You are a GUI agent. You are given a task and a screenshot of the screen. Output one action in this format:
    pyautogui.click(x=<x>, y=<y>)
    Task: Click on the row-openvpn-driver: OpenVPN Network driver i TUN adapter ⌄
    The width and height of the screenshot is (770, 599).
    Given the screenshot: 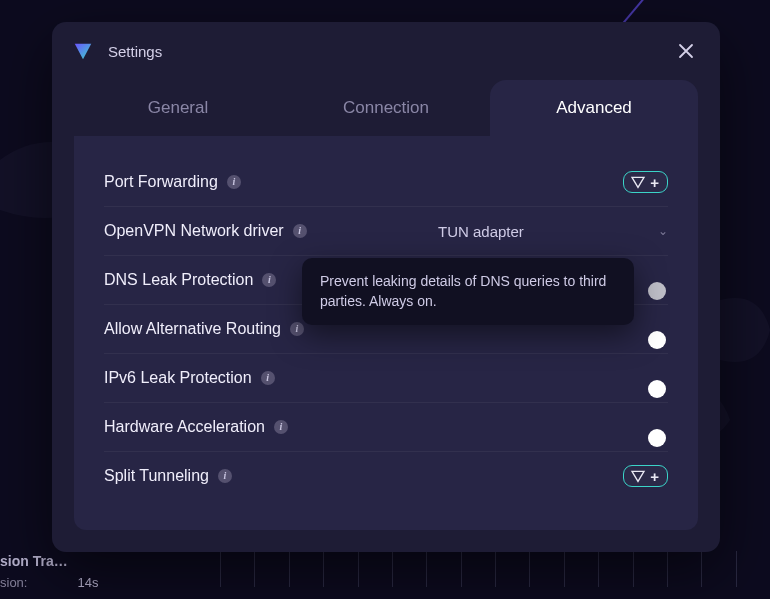 What is the action you would take?
    pyautogui.click(x=386, y=232)
    